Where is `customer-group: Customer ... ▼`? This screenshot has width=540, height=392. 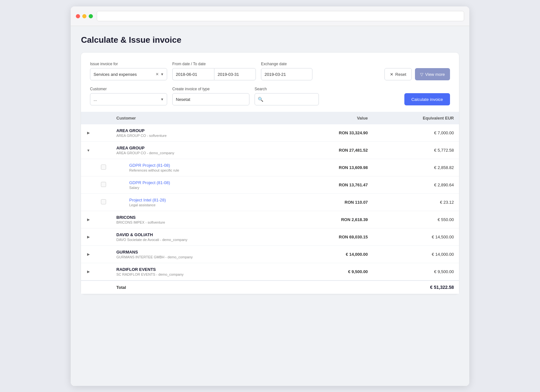
customer-group: Customer ... ▼ is located at coordinates (129, 96).